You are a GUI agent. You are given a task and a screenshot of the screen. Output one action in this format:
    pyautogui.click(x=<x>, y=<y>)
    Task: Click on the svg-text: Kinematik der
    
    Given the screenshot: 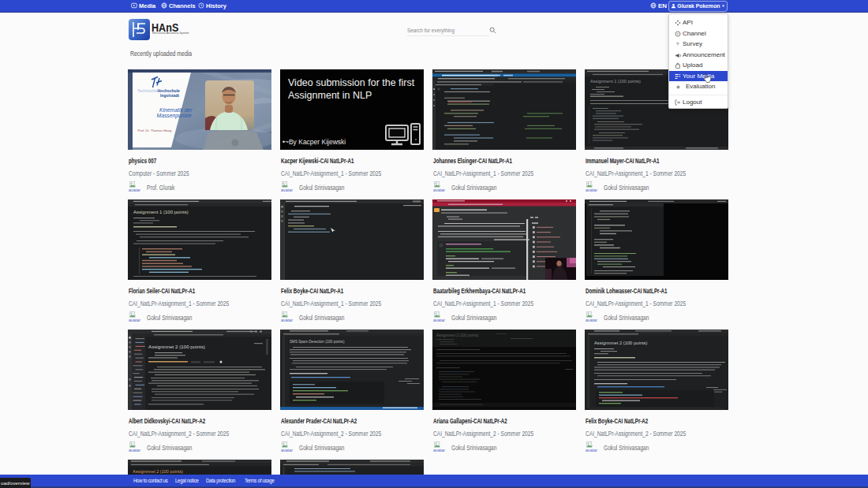 What is the action you would take?
    pyautogui.click(x=176, y=110)
    